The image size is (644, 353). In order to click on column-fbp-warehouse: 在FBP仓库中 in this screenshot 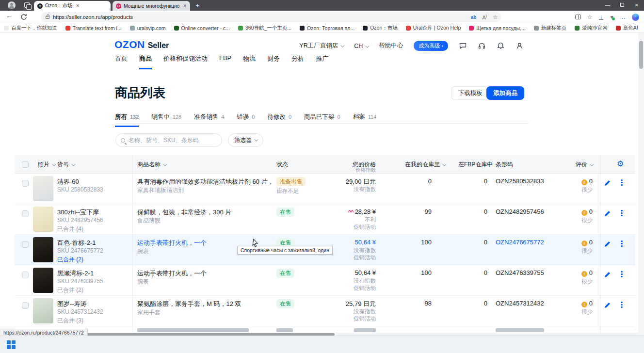, I will do `click(478, 165)`.